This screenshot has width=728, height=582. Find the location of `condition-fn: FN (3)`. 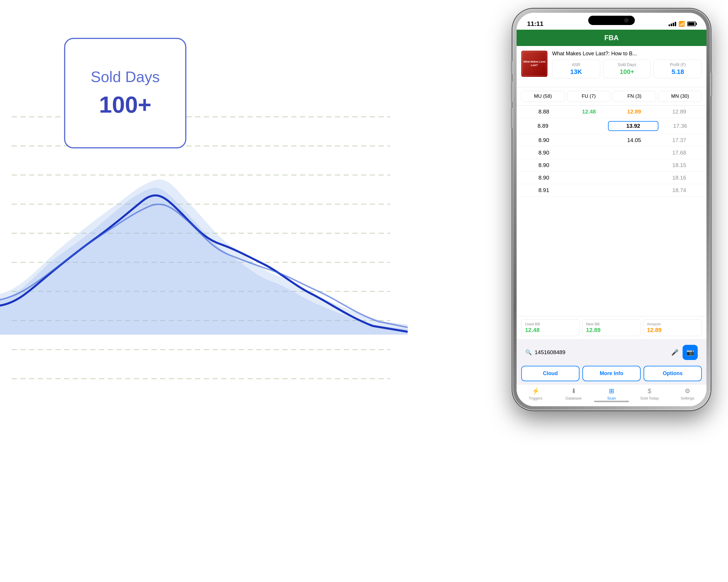

condition-fn: FN (3) is located at coordinates (634, 96).